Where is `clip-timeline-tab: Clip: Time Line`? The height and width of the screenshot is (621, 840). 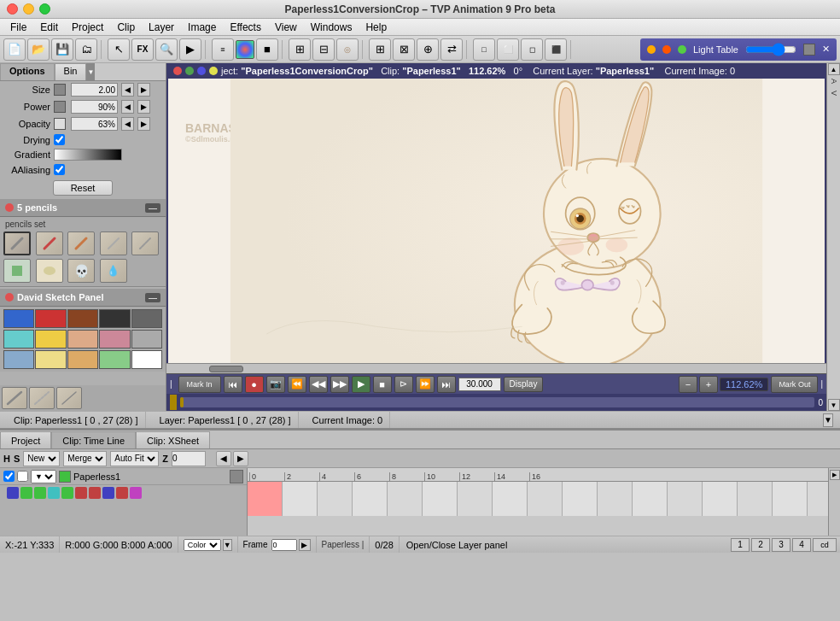
clip-timeline-tab: Clip: Time Line is located at coordinates (94, 440).